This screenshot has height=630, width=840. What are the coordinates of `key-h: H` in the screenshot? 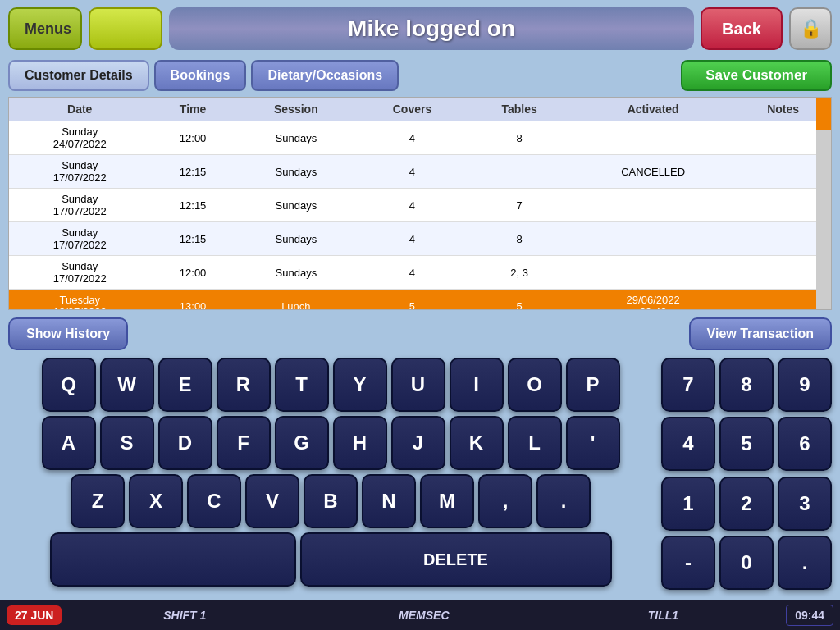 It's located at (360, 443).